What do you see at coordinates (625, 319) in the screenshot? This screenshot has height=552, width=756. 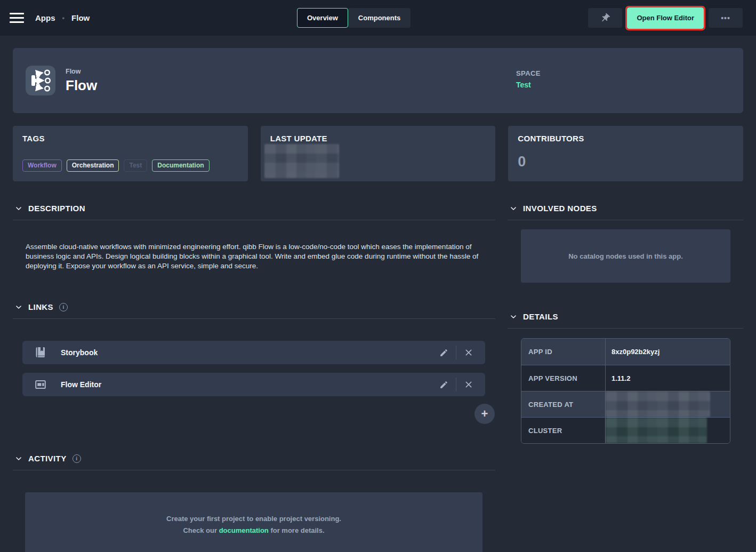 I see `details-section-header: DETAILS` at bounding box center [625, 319].